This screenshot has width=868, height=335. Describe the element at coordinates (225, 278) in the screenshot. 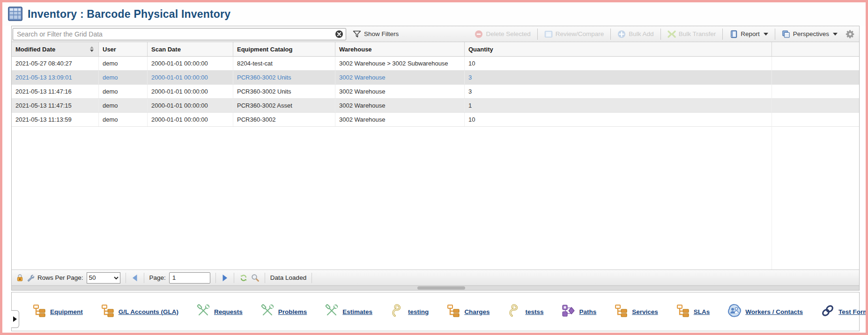

I see `next-page-icon` at that location.